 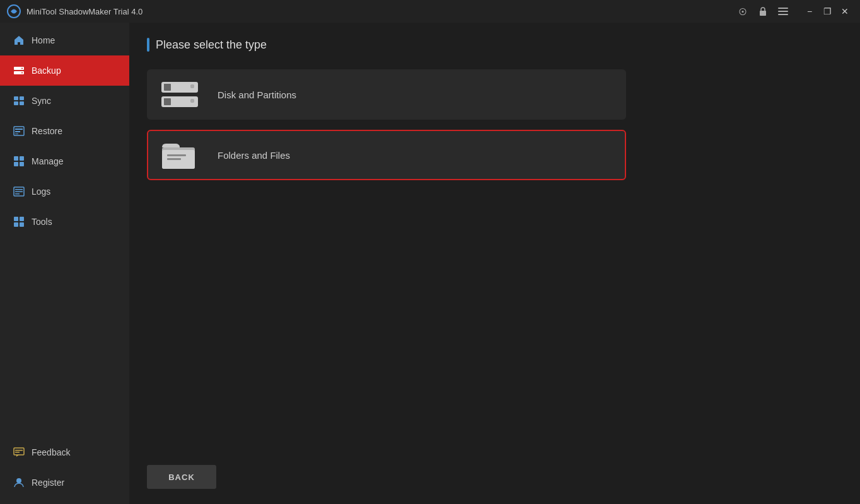 What do you see at coordinates (810, 11) in the screenshot?
I see `minimize-button: −` at bounding box center [810, 11].